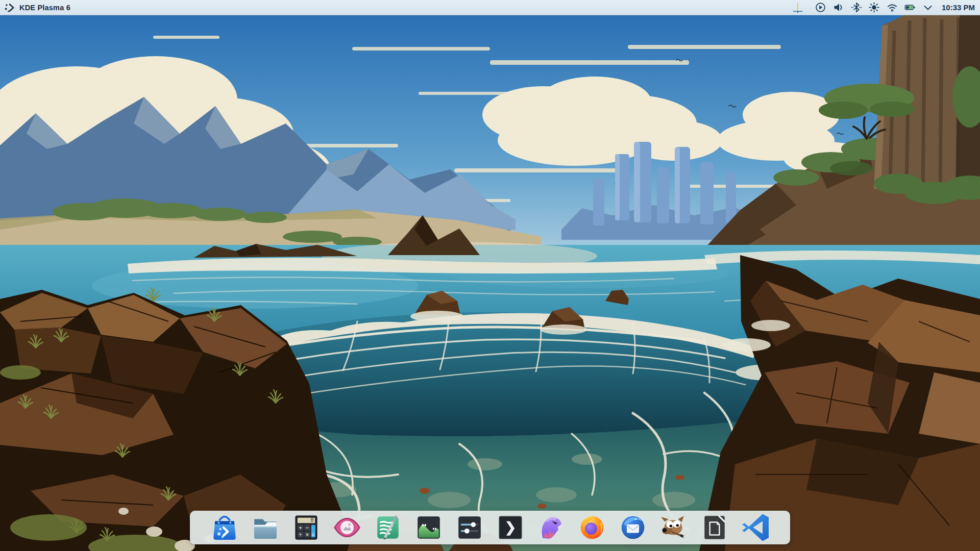 Image resolution: width=980 pixels, height=551 pixels. I want to click on dock-item-kate, so click(388, 528).